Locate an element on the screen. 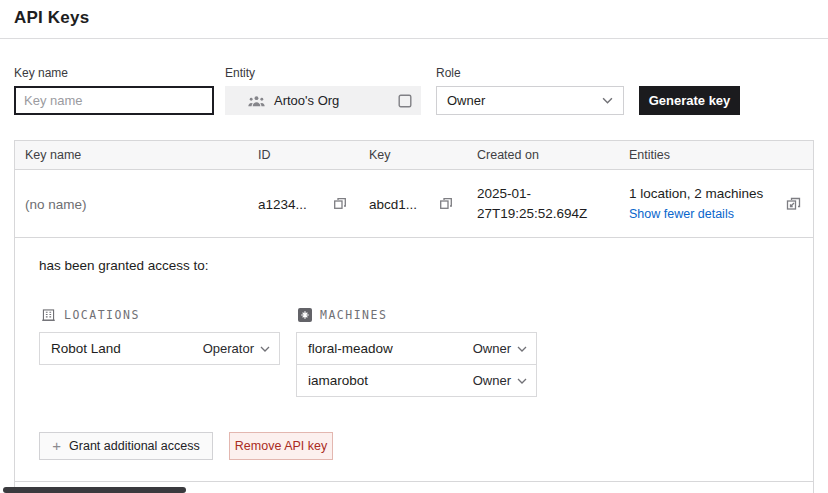  horizontal-scrollbar-thumb is located at coordinates (94, 490).